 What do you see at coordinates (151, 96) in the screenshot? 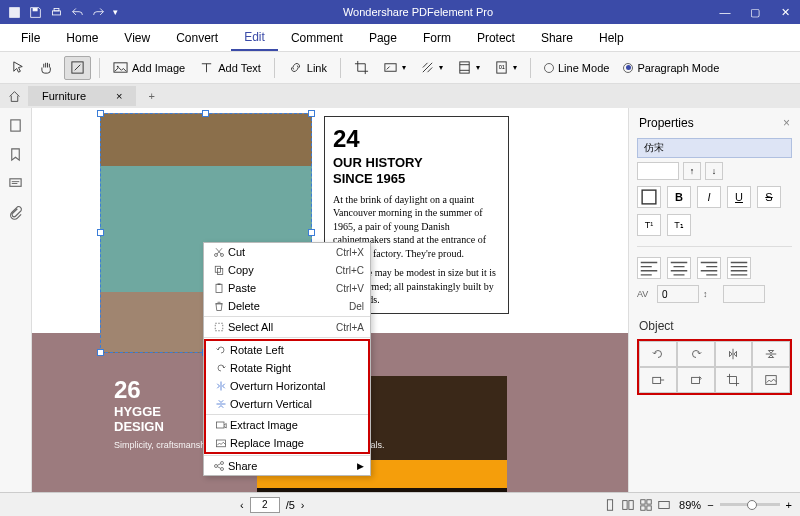
I see `new-tab-button: +` at bounding box center [151, 96].